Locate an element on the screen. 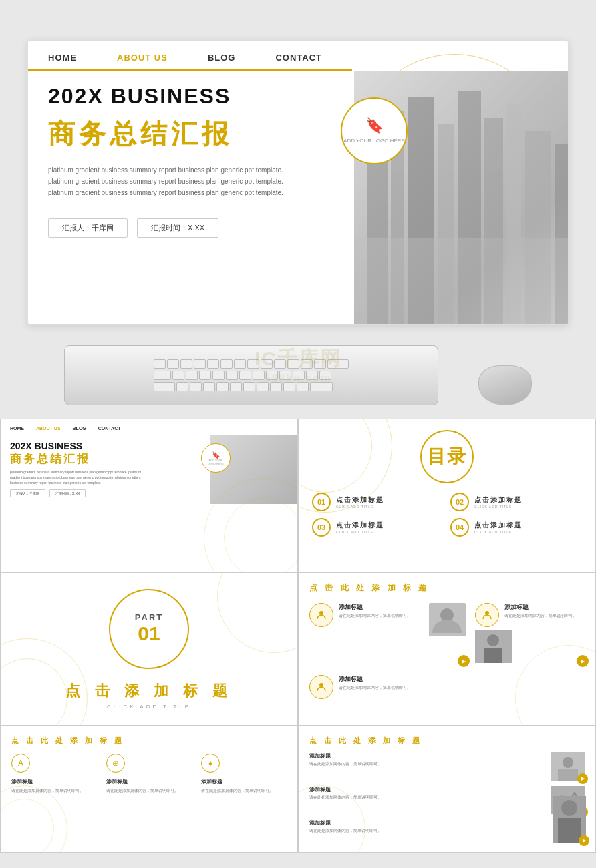 This screenshot has width=596, height=868. mulu-text-3: 点击添加标题 CLICK ADD TITLE is located at coordinates (360, 527).